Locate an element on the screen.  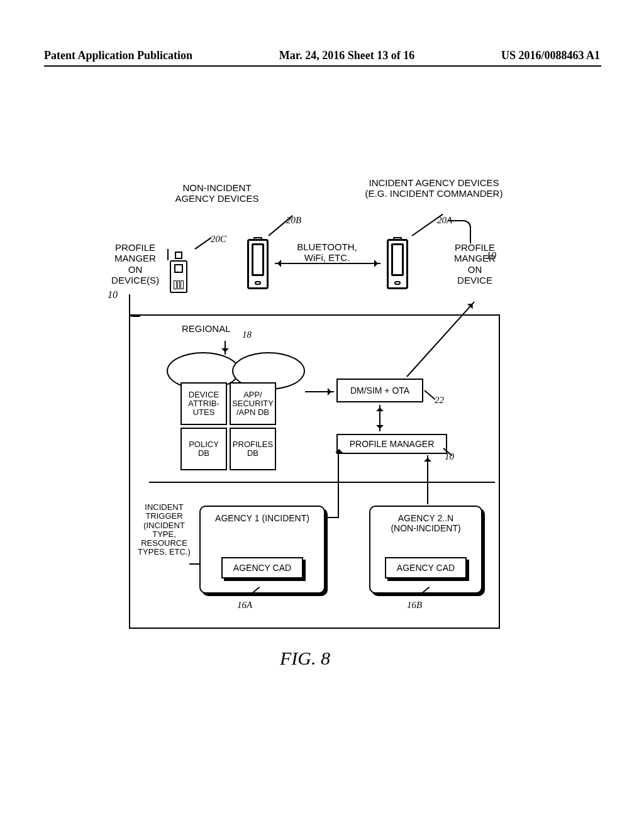
figure-caption: FIG. 8 is located at coordinates (305, 658).